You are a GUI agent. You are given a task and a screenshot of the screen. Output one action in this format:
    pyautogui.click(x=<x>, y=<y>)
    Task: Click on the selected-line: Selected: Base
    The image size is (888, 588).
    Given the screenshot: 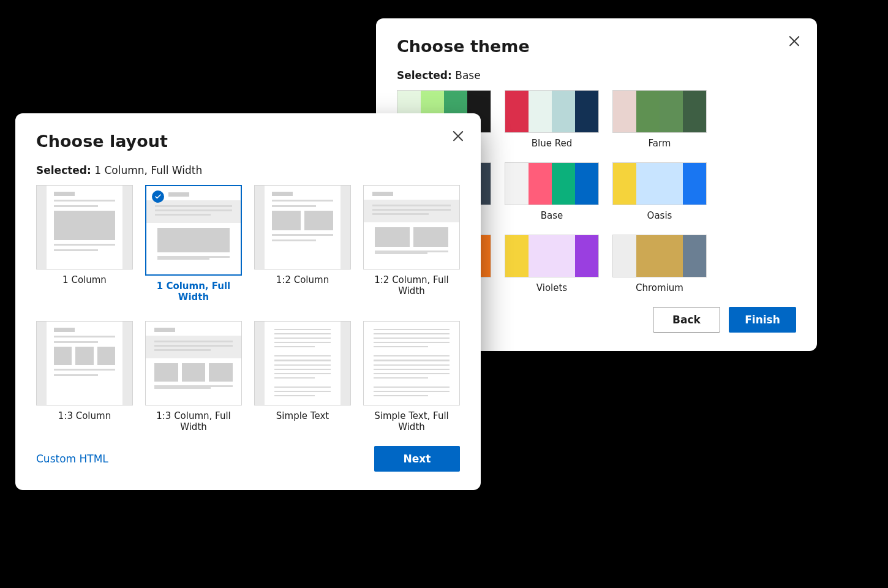 What is the action you would take?
    pyautogui.click(x=596, y=75)
    